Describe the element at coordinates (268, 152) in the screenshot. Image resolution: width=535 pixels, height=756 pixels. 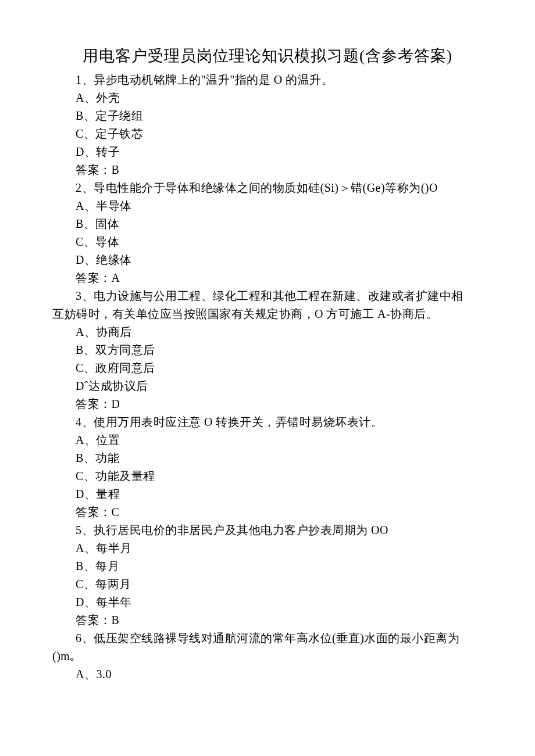
I see `question-1-option-d: D、转子` at that location.